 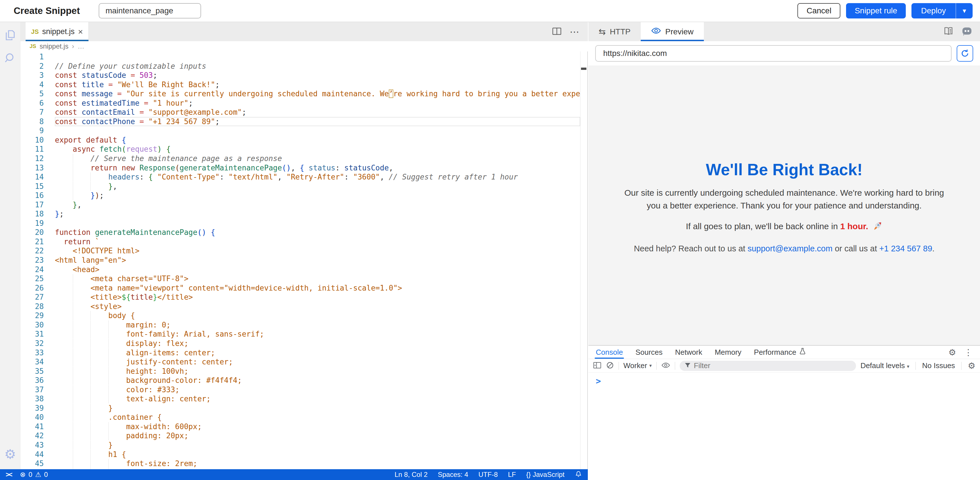 I want to click on breadcrumb-symbol: …, so click(x=81, y=46).